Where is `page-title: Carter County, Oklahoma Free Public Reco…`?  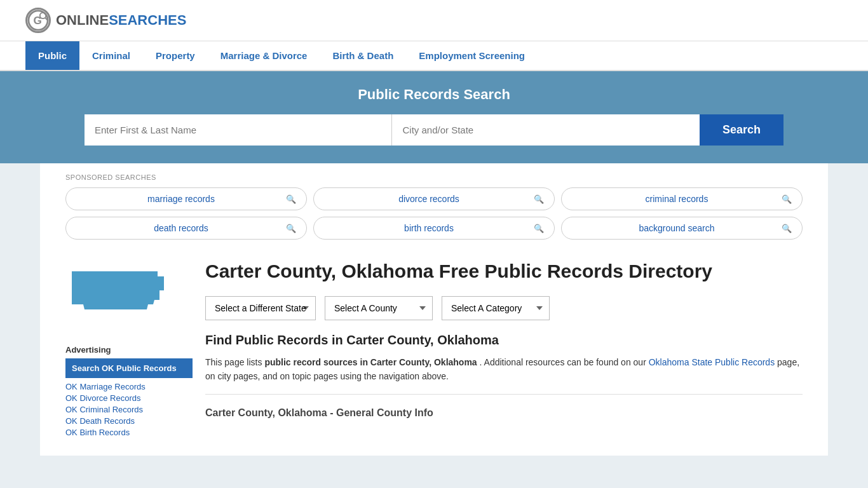 page-title: Carter County, Oklahoma Free Public Reco… is located at coordinates (504, 271).